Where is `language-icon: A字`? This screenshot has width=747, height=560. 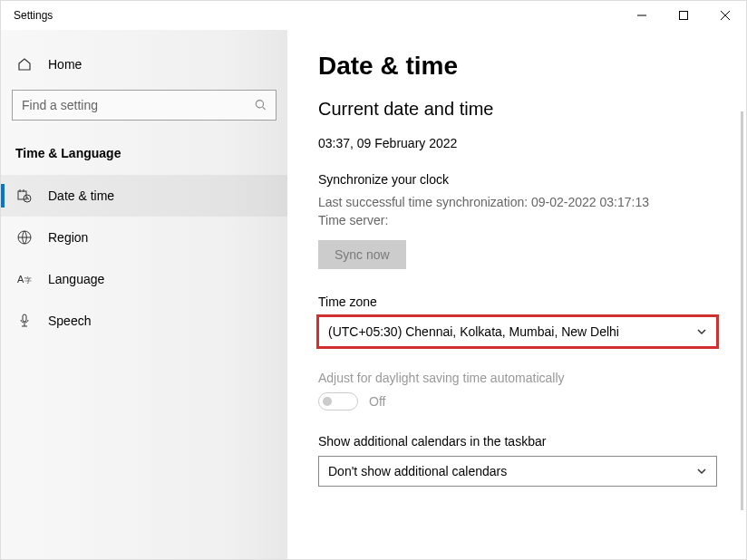
language-icon: A字 is located at coordinates (24, 279).